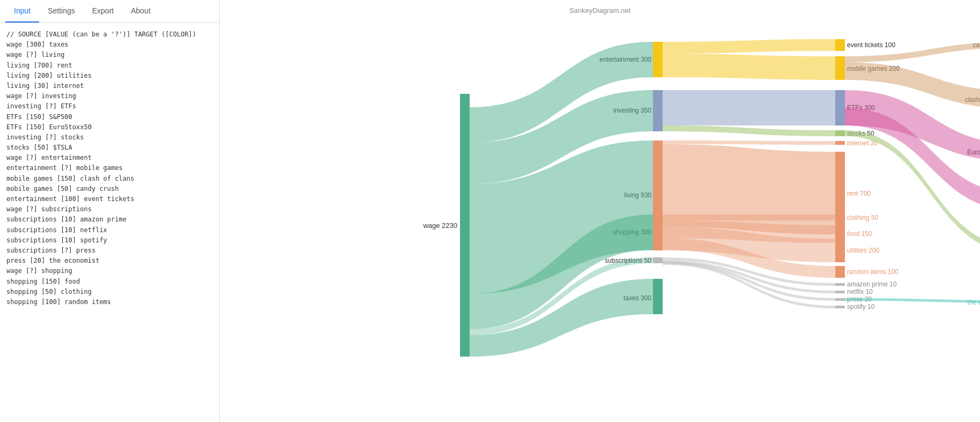 This screenshot has height=422, width=980. What do you see at coordinates (863, 218) in the screenshot?
I see `label-clothing: clothing 50` at bounding box center [863, 218].